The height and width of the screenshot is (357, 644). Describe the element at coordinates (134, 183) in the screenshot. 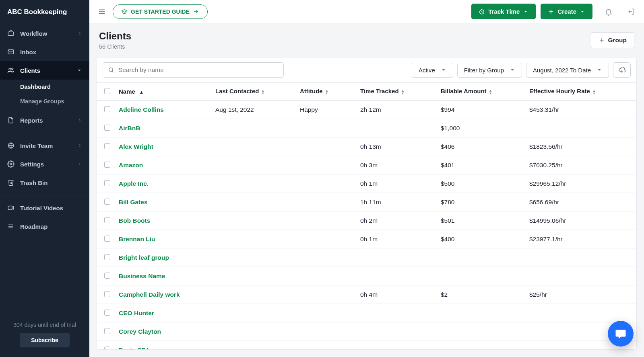

I see `client-link: Apple Inc.` at that location.